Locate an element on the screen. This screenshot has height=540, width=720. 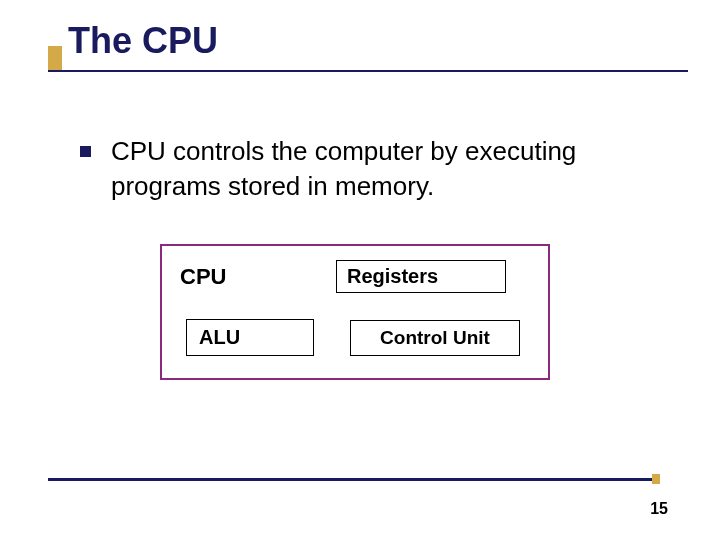
diagram-top-row: CPU Registers is located at coordinates (355, 276).